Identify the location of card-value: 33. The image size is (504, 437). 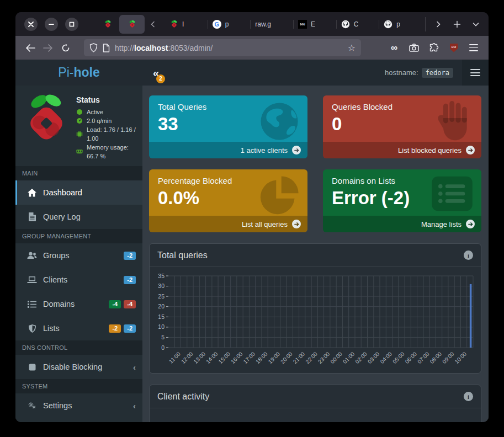
(229, 124).